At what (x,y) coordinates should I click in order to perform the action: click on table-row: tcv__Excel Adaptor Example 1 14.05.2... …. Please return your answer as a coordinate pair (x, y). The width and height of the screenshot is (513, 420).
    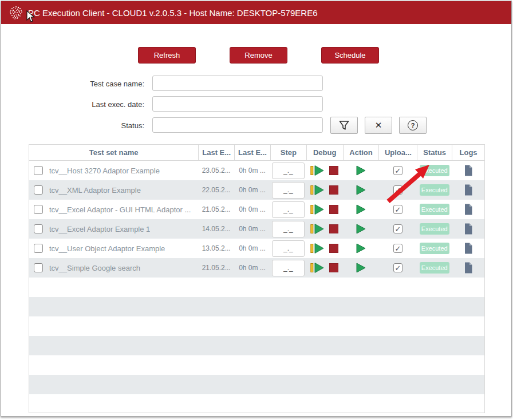
    Looking at the image, I should click on (256, 229).